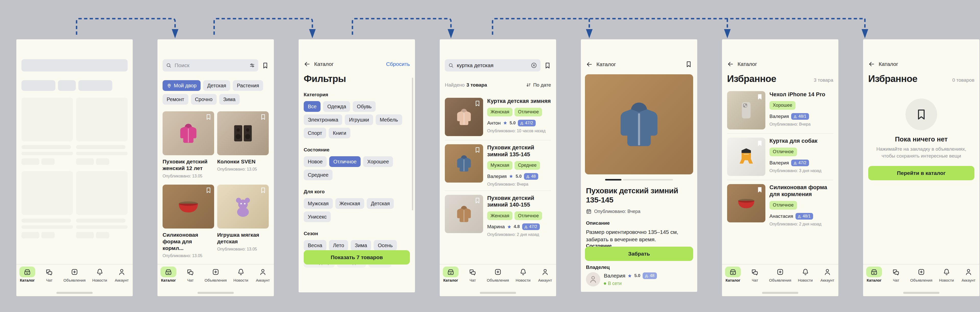 The width and height of the screenshot is (980, 312). I want to click on published-date: Опубликовано: 13.05, so click(188, 256).